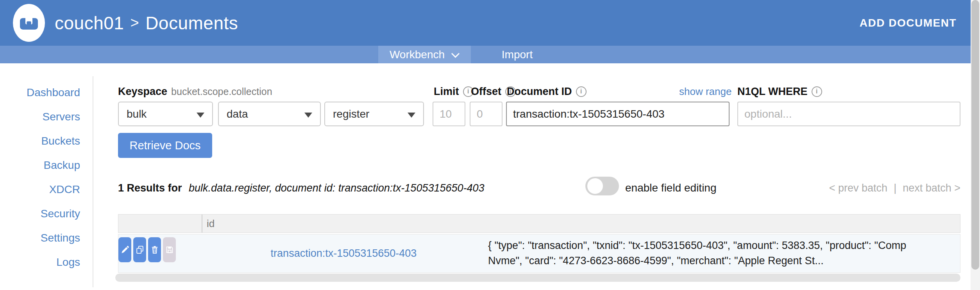 This screenshot has height=290, width=980. Describe the element at coordinates (618, 114) in the screenshot. I see `document-id-input` at that location.